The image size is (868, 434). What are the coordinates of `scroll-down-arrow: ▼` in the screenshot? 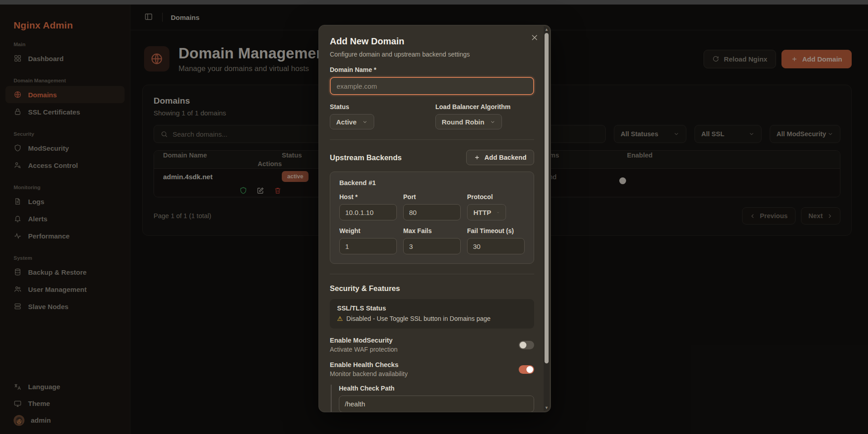 It's located at (546, 408).